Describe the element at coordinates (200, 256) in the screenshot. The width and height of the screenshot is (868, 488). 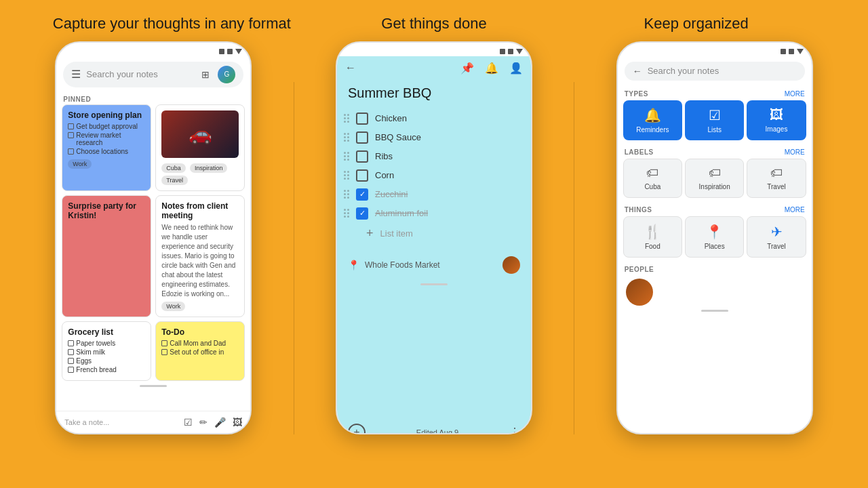
I see `note-client-meeting: Notes from client meeting We need to ret…` at that location.